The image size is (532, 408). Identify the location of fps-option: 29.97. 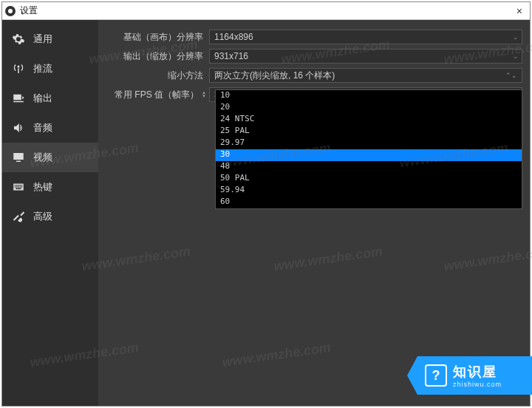
(369, 143).